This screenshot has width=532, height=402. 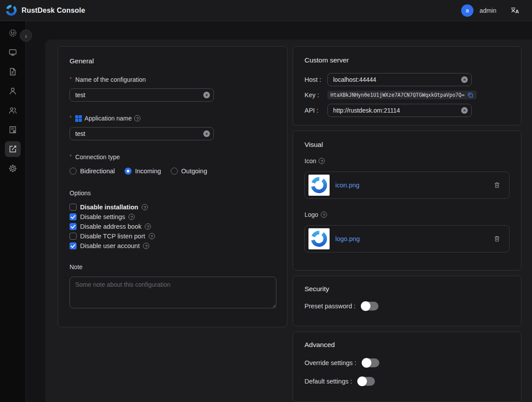 What do you see at coordinates (143, 171) in the screenshot?
I see `radio-incoming: Incoming` at bounding box center [143, 171].